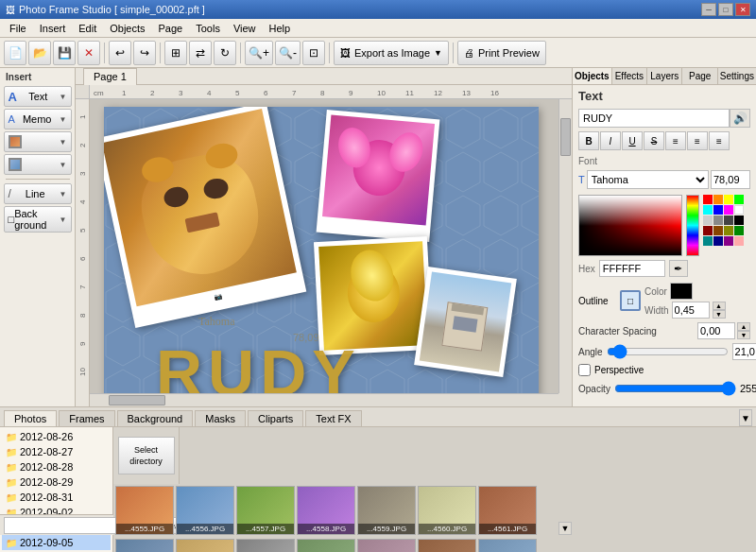 This screenshot has width=756, height=552. I want to click on horizontal-scrollbar, so click(324, 400).